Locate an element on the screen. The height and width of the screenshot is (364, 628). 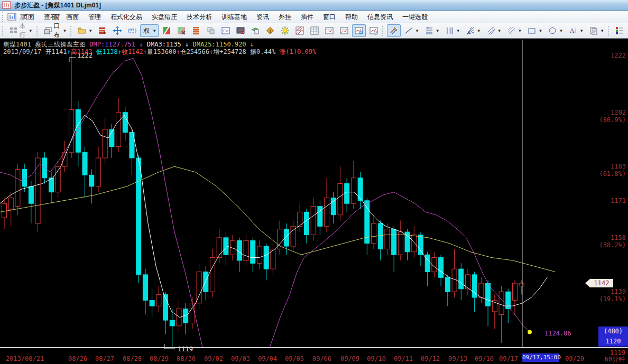
menu-grip-handle is located at coordinates (4, 17).